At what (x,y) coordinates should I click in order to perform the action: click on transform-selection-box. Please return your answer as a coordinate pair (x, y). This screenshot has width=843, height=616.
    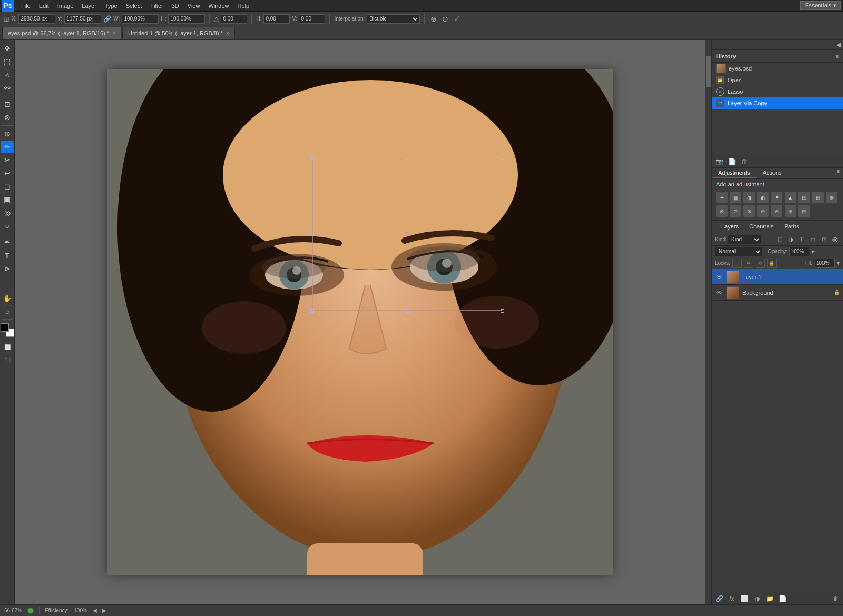
    Looking at the image, I should click on (407, 234).